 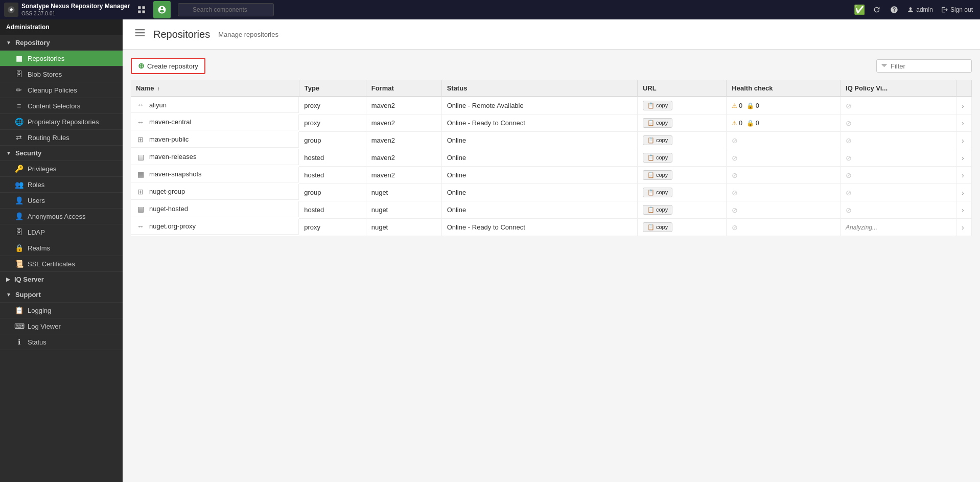 What do you see at coordinates (735, 227) in the screenshot?
I see `health-disabled-icon: ⊘` at bounding box center [735, 227].